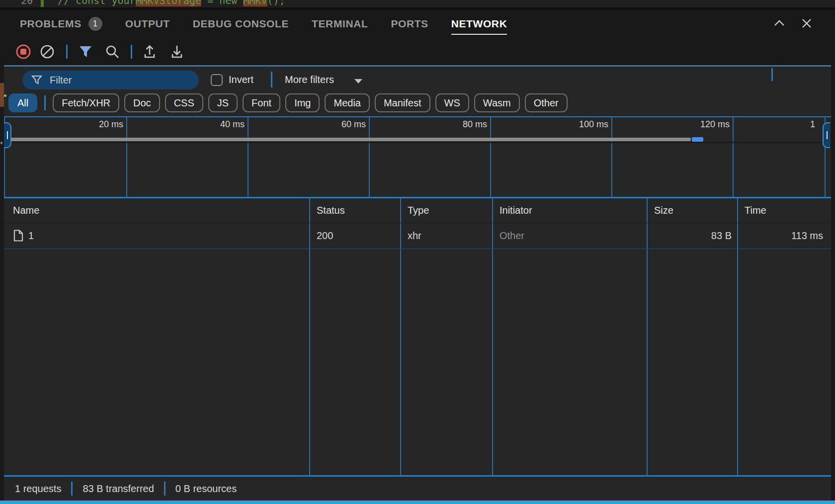  I want to click on timeline-bottom-border, so click(418, 198).